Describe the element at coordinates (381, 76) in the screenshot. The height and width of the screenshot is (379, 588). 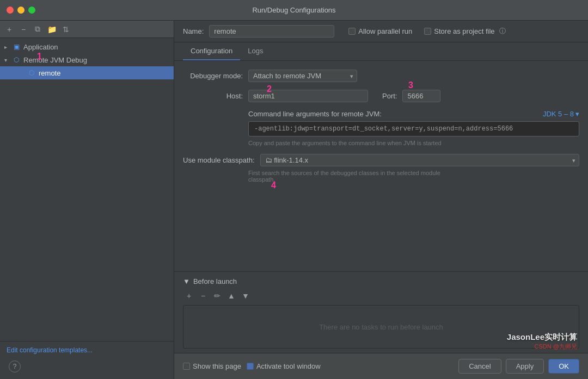
I see `debugger-mode-row: Debugger mode: Attach to remote JVM` at that location.